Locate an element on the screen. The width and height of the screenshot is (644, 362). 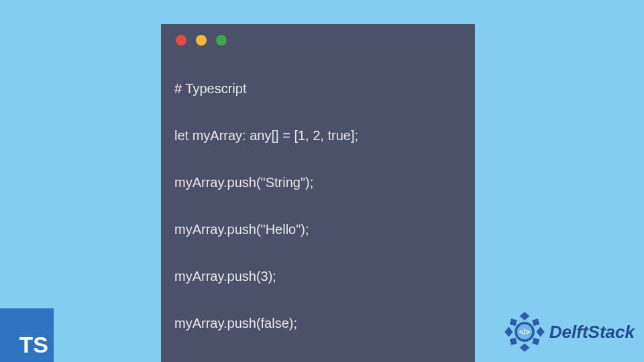
close-icon is located at coordinates (181, 40).